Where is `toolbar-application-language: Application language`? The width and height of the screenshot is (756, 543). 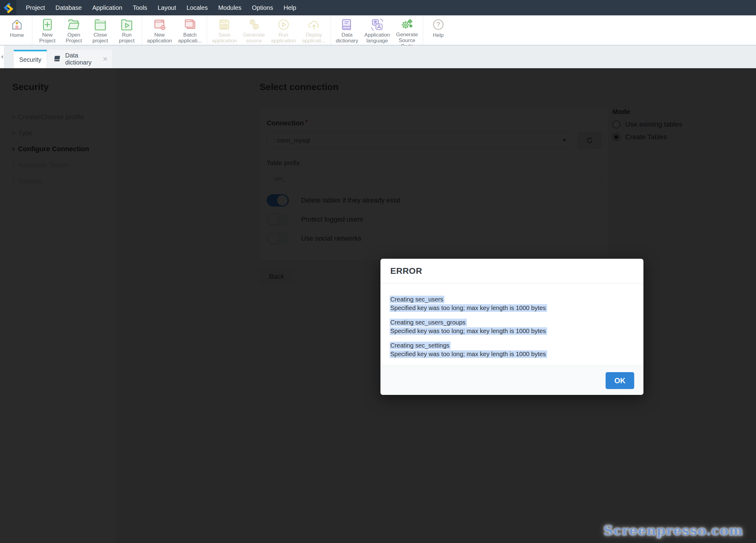
toolbar-application-language: Application language is located at coordinates (377, 30).